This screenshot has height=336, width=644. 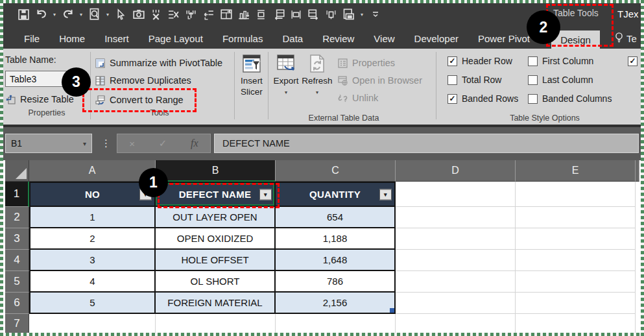 What do you see at coordinates (576, 239) in the screenshot?
I see `cell-E3` at bounding box center [576, 239].